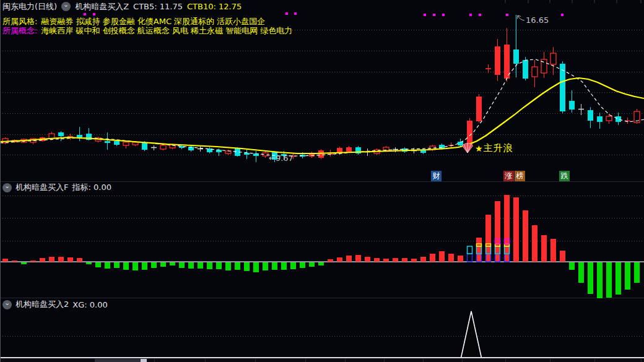 The height and width of the screenshot is (362, 644). What do you see at coordinates (520, 176) in the screenshot?
I see `marker-board: 榜` at bounding box center [520, 176].